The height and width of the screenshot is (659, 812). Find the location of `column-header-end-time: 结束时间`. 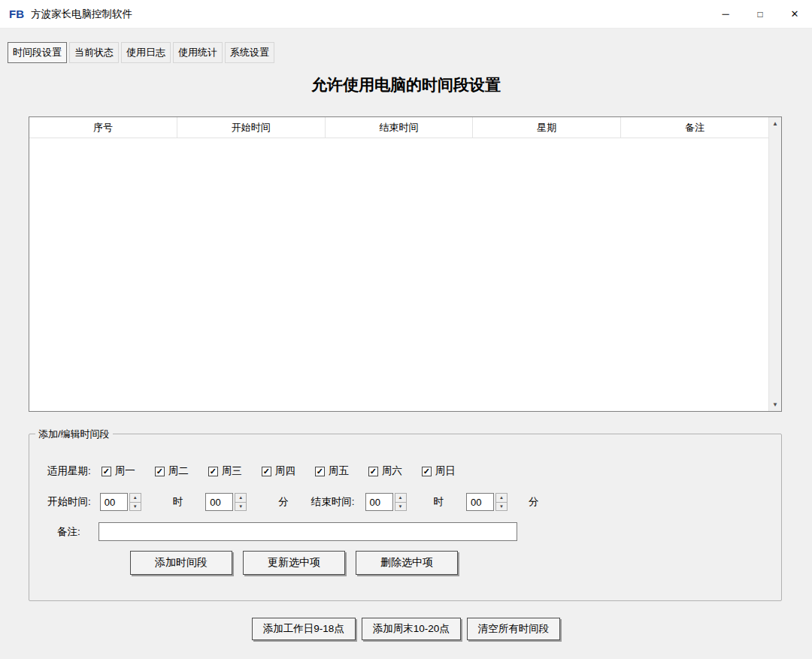

column-header-end-time: 结束时间 is located at coordinates (400, 128).